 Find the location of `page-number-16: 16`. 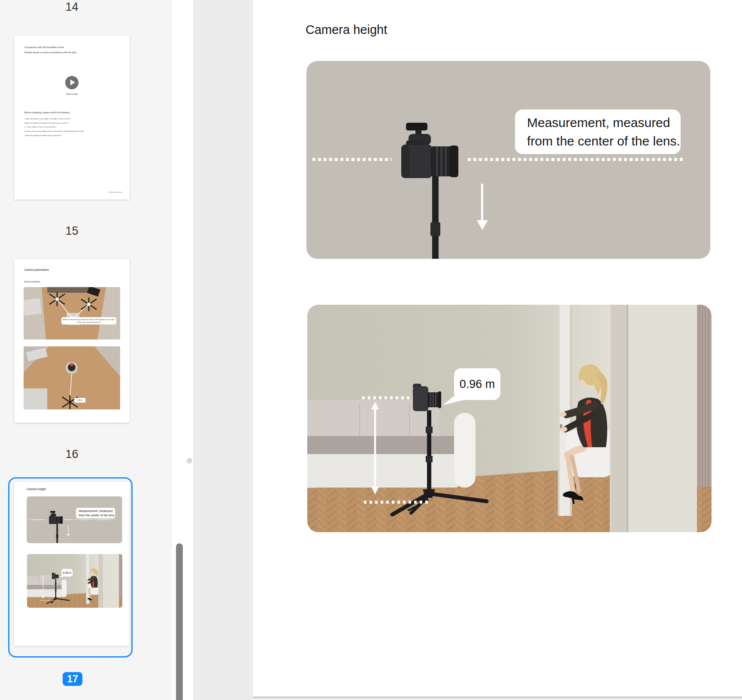

page-number-16: 16 is located at coordinates (72, 454).